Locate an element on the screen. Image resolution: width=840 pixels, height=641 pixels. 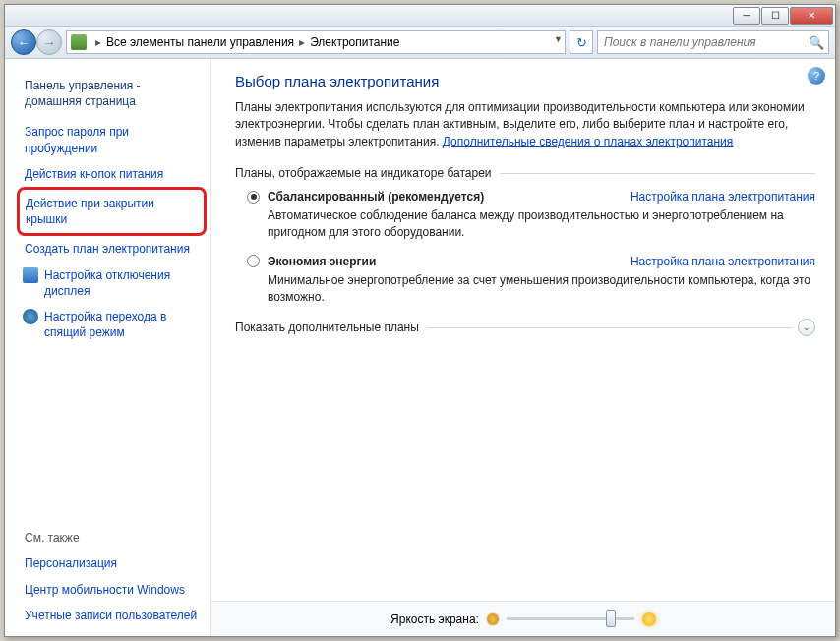
brightness-slider is located at coordinates (570, 619).